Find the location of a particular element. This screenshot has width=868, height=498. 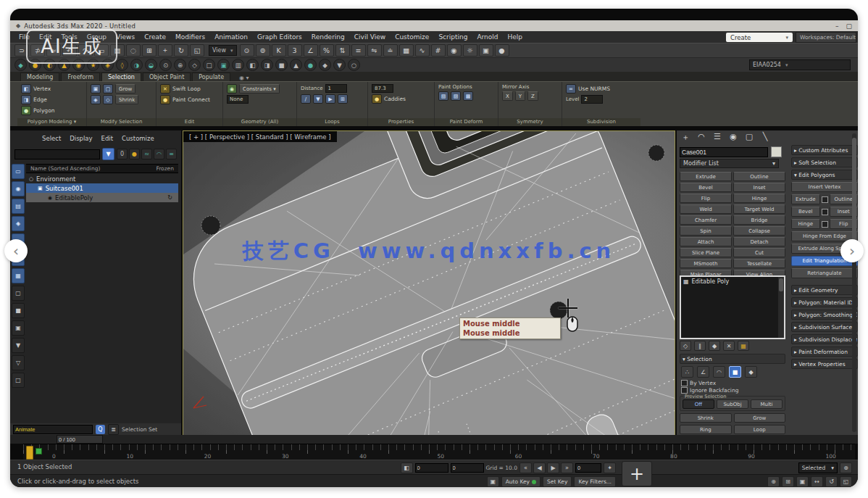

rollout-header: ▸ Subdivision Surface is located at coordinates (825, 327).